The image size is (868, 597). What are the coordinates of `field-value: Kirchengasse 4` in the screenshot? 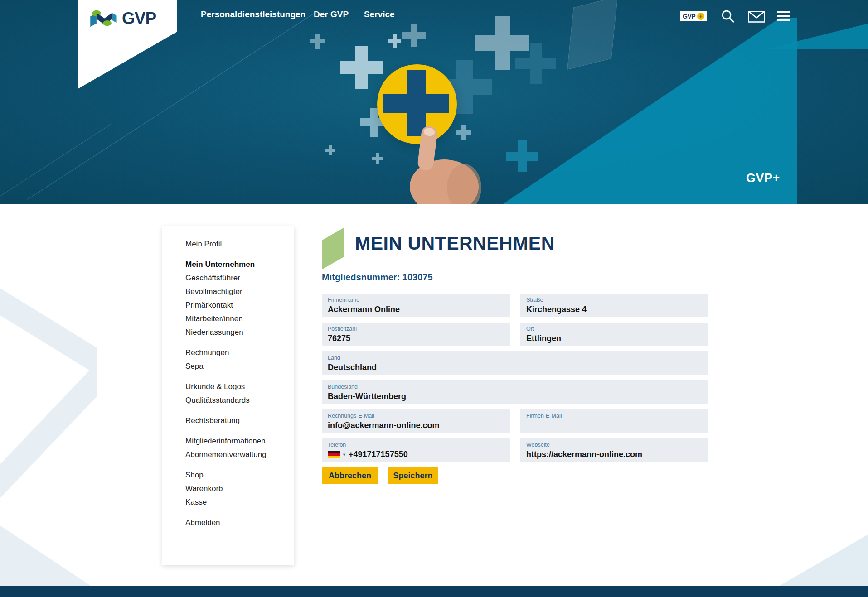 It's located at (615, 310).